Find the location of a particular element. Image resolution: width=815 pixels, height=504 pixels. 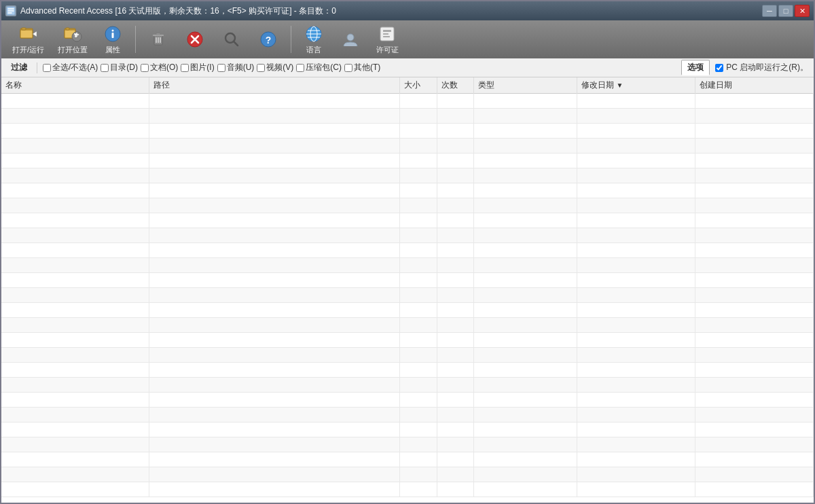

search-button is located at coordinates (232, 39).